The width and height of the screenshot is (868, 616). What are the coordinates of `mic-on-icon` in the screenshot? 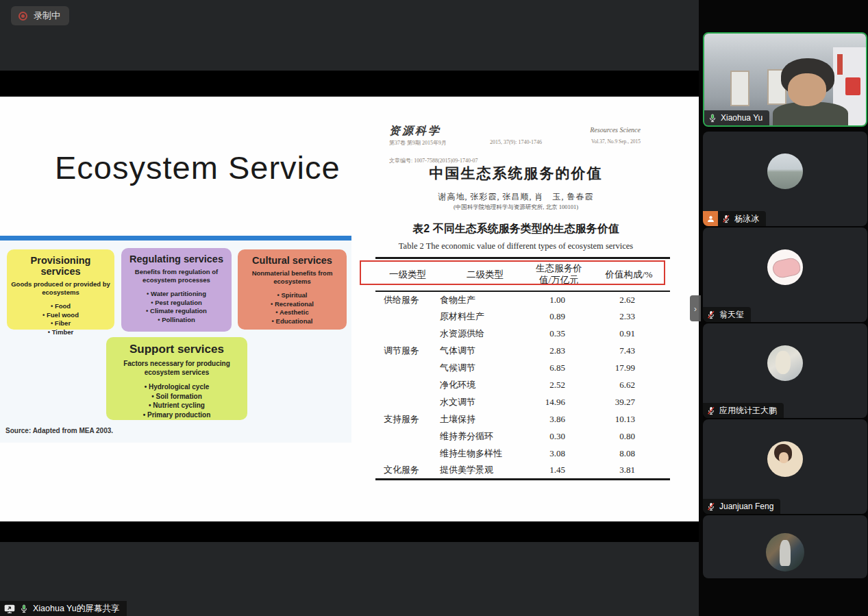 It's located at (712, 118).